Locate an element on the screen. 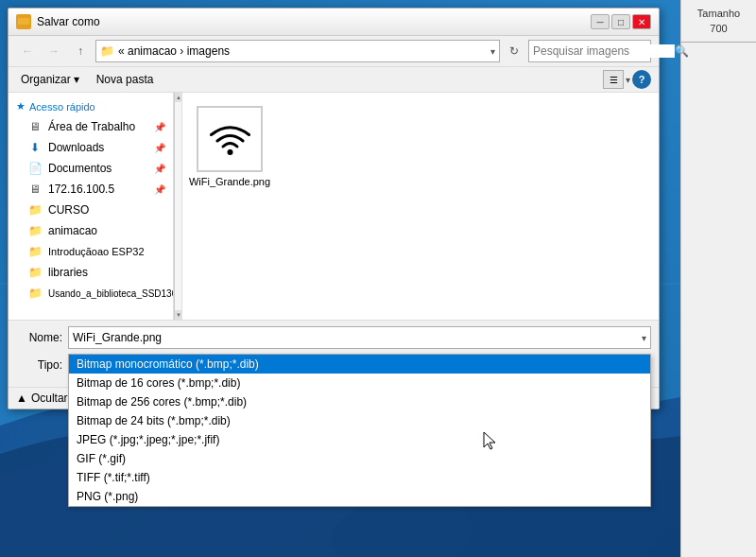 This screenshot has height=557, width=756. minimize-button: ─ is located at coordinates (600, 22).